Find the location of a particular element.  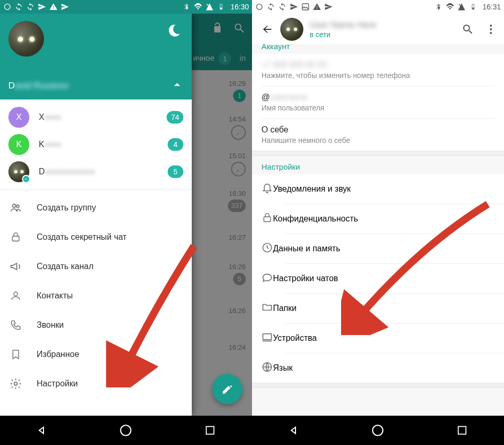

menu-label: Создать канал is located at coordinates (65, 266).